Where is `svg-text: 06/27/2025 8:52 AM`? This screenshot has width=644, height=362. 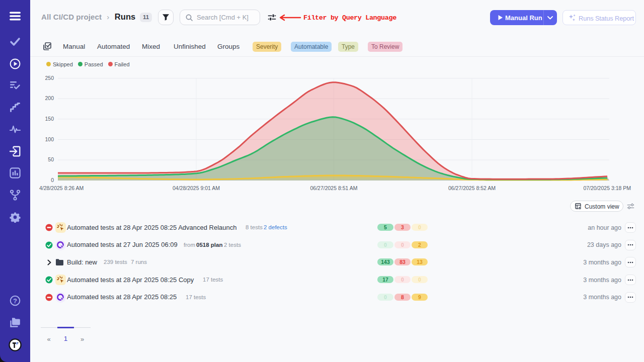 svg-text: 06/27/2025 8:52 AM is located at coordinates (472, 188).